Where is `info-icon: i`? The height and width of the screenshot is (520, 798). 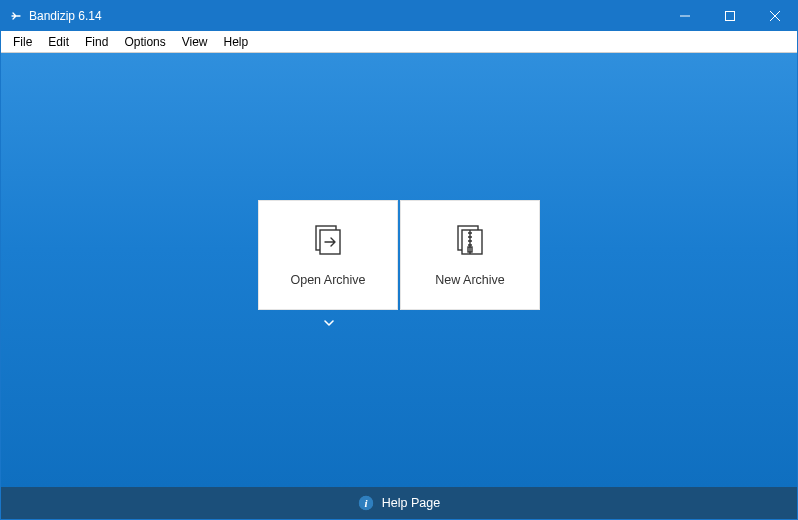 info-icon: i is located at coordinates (366, 503).